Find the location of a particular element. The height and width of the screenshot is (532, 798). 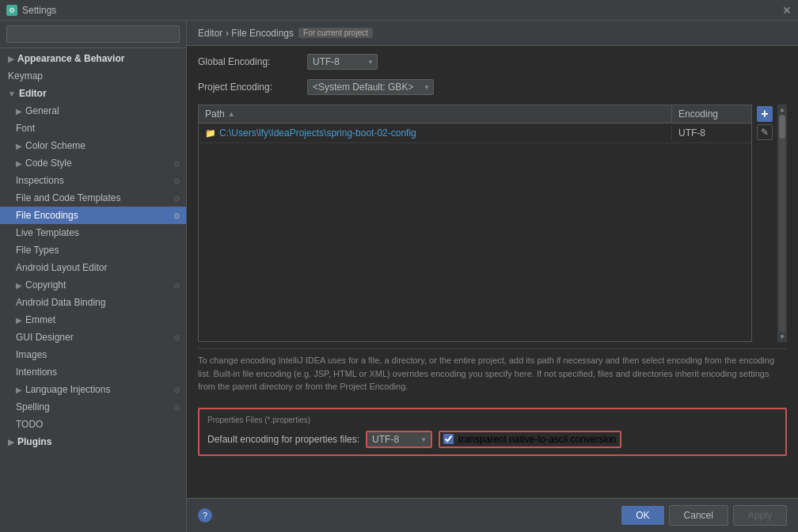

search-box is located at coordinates (93, 35).